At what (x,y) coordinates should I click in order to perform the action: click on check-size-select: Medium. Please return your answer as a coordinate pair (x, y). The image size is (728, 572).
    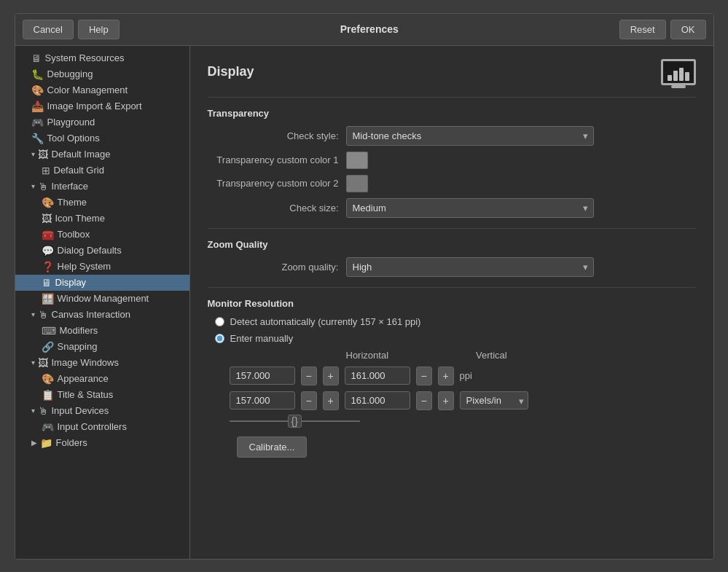
    Looking at the image, I should click on (470, 208).